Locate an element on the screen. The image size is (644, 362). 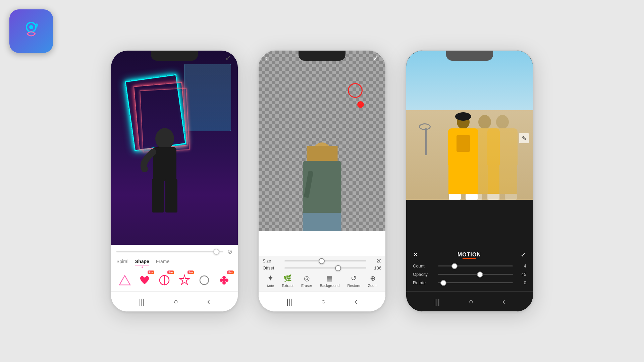
phone3-motion-panel: ✕ MOTION ✓ Count 4 Opacity is located at coordinates (470, 269).